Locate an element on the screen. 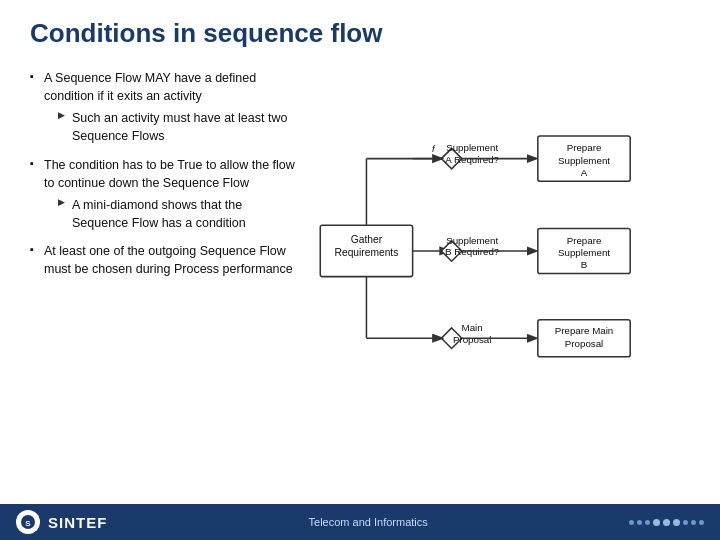 The image size is (720, 540). logo-text: SINTEF is located at coordinates (78, 522).